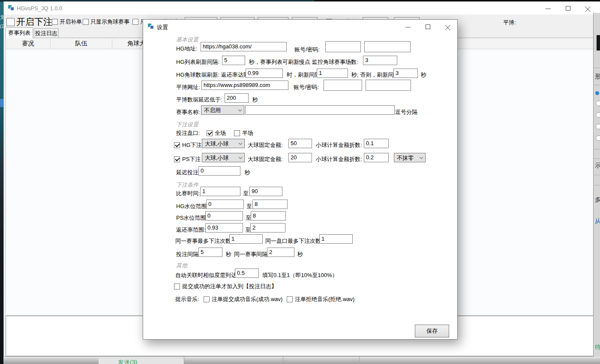  What do you see at coordinates (303, 75) in the screenshot?
I see `hg-corner-mid1-label: 时，刷新间隔` at bounding box center [303, 75].